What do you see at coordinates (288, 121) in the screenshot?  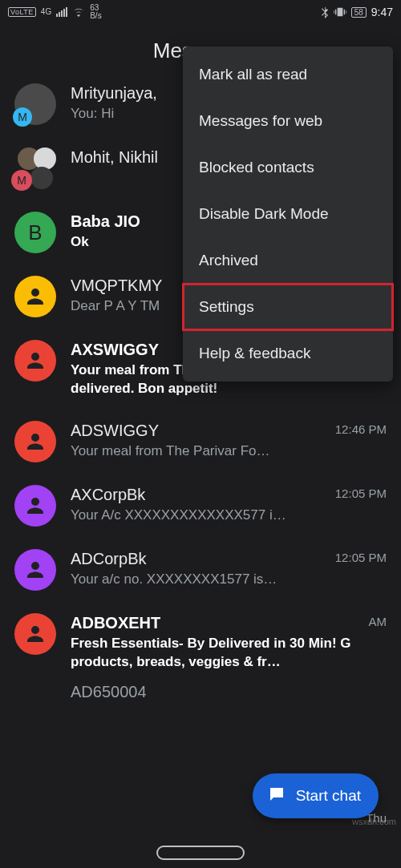 I see `menu-item-messages-for-web: Messages for web` at bounding box center [288, 121].